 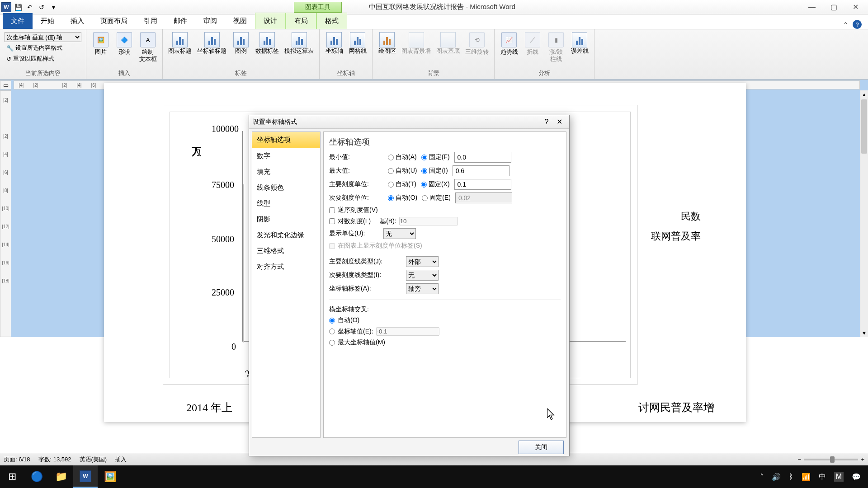 What do you see at coordinates (422, 262) in the screenshot?
I see `major-tick-type-select: 外部` at bounding box center [422, 262].